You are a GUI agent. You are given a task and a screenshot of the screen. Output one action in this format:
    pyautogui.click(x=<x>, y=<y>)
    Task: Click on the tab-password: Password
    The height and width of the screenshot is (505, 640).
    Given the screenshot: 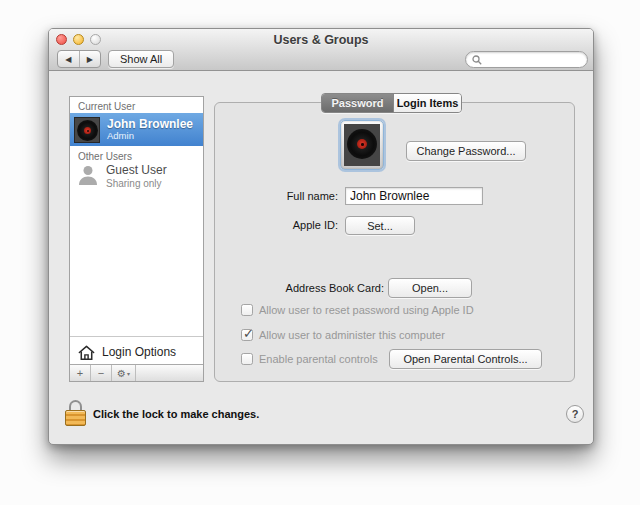 What is the action you would take?
    pyautogui.click(x=358, y=103)
    